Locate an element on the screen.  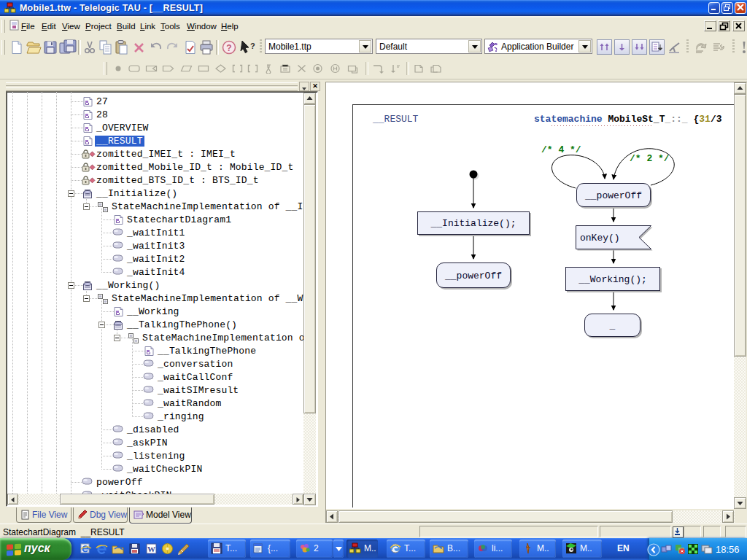
svg-text: onKey() is located at coordinates (600, 238).